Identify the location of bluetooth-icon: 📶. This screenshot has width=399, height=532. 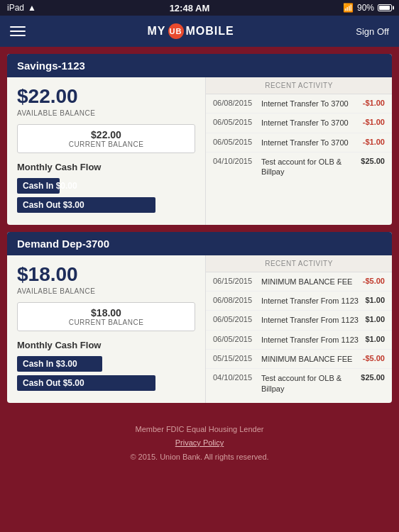
(348, 8).